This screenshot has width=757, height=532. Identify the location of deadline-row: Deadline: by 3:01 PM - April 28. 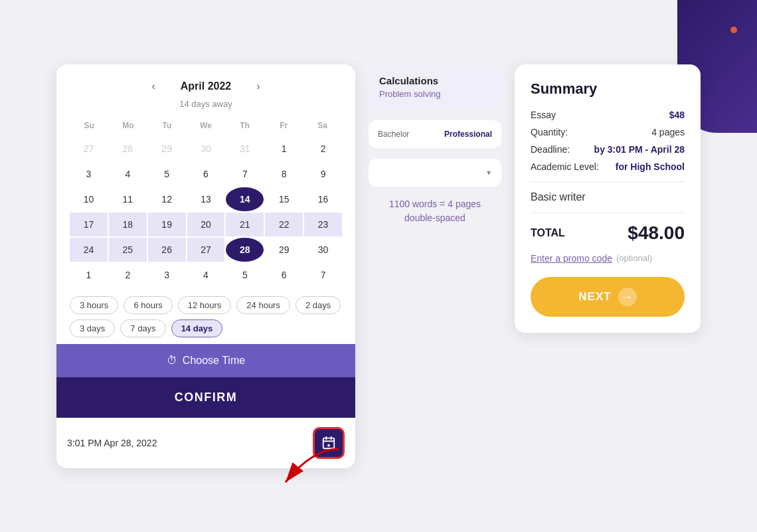
(608, 149).